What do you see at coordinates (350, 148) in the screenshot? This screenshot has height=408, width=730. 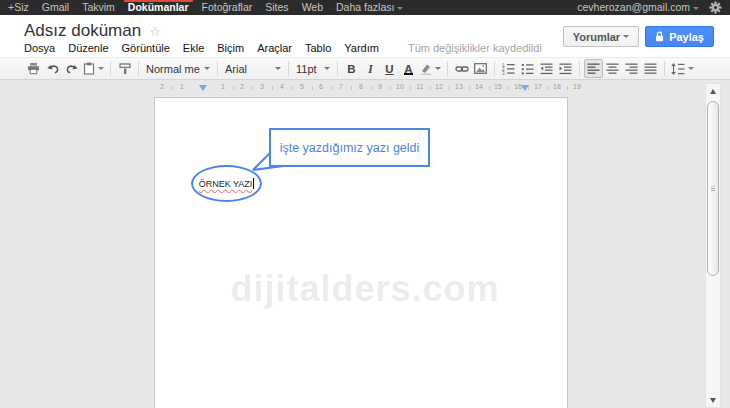 I see `callout-shape: işte yazdığımız yazı geldi` at bounding box center [350, 148].